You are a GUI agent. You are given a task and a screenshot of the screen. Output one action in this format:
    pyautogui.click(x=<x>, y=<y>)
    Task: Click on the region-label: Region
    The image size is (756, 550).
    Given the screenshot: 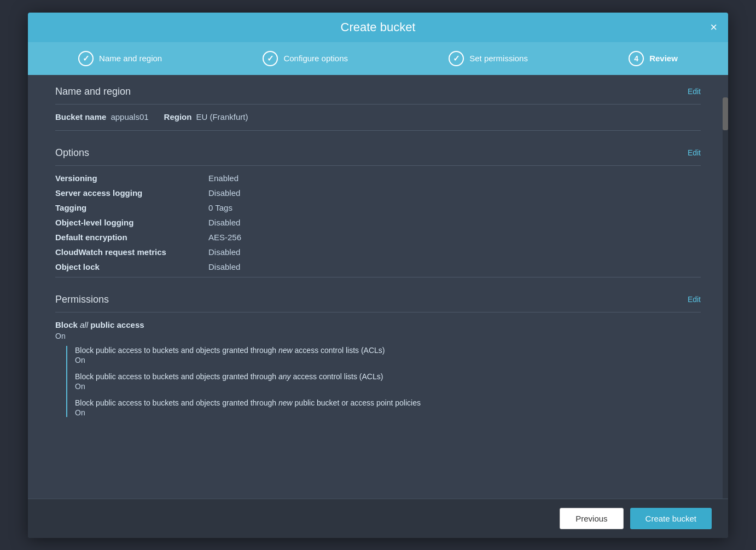 What is the action you would take?
    pyautogui.click(x=178, y=117)
    